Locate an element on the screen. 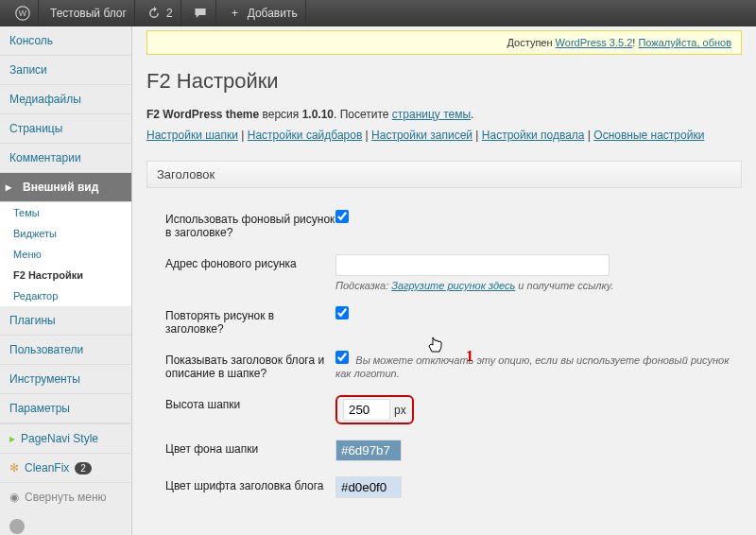  theme-info: F2 WordPress theme версия 1.0.10. Посети… is located at coordinates (444, 114).